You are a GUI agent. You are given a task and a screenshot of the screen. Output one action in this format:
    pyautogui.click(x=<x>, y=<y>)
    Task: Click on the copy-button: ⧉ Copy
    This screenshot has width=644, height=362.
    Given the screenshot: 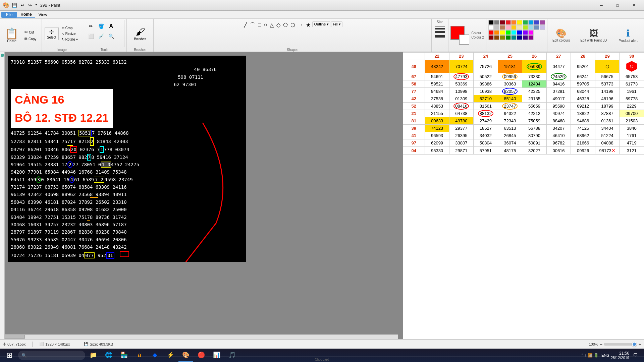 What is the action you would take?
    pyautogui.click(x=30, y=39)
    